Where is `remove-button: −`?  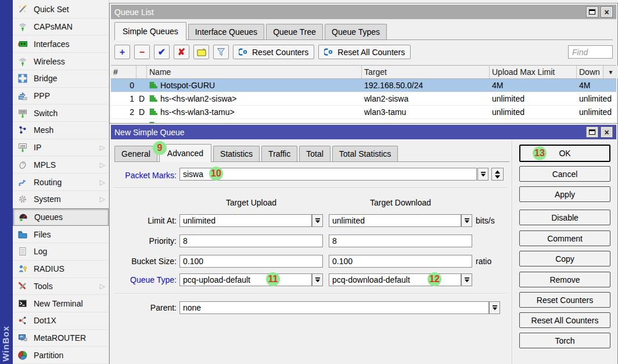
remove-button: − is located at coordinates (142, 52).